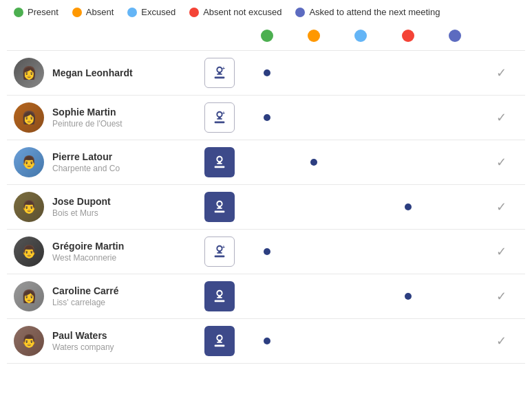  Describe the element at coordinates (85, 291) in the screenshot. I see `person-name: Caroline Carré` at that location.